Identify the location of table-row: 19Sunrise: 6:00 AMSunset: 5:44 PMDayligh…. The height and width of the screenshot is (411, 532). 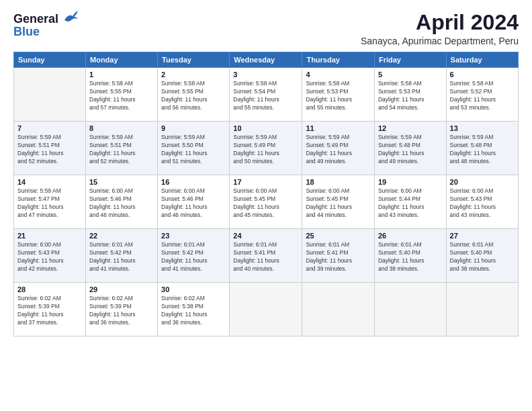
(410, 202).